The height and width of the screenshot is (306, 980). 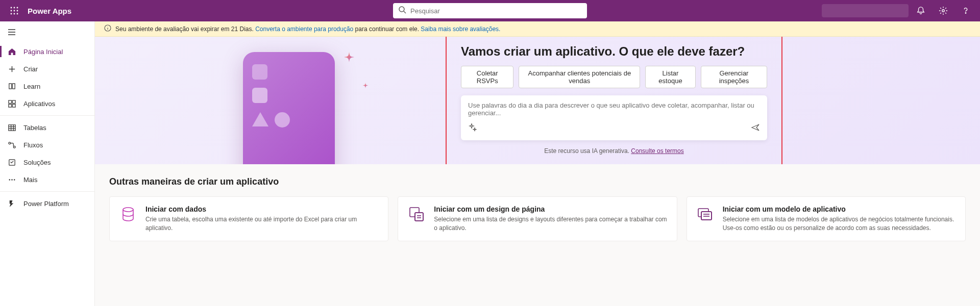 What do you see at coordinates (614, 151) in the screenshot?
I see `ai-disclaimer: Este recurso usa IA generativa. Consulte…` at bounding box center [614, 151].